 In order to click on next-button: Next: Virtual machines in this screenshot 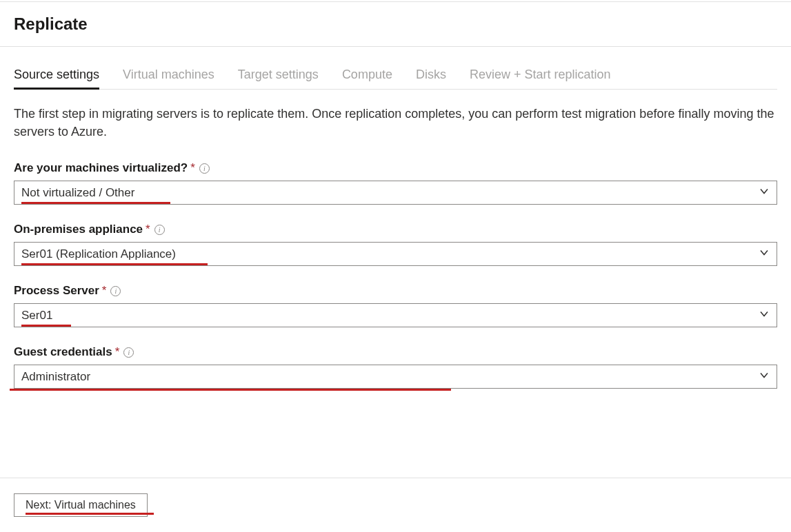, I will do `click(81, 505)`.